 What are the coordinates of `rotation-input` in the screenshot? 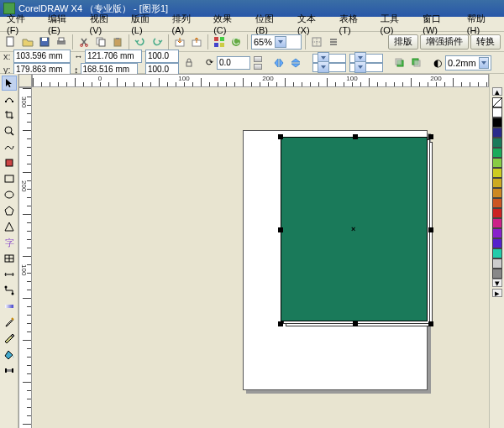 It's located at (234, 63).